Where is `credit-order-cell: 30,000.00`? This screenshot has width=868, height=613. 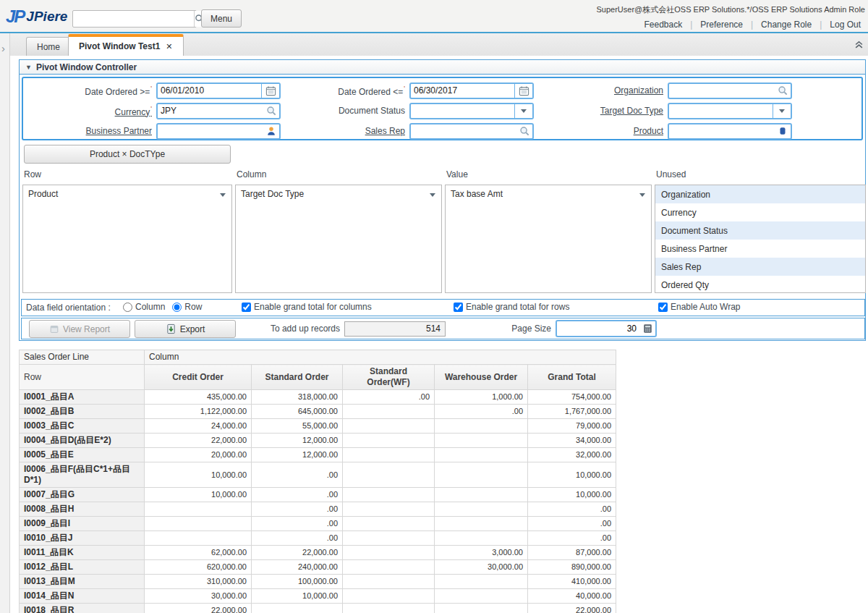 credit-order-cell: 30,000.00 is located at coordinates (198, 596).